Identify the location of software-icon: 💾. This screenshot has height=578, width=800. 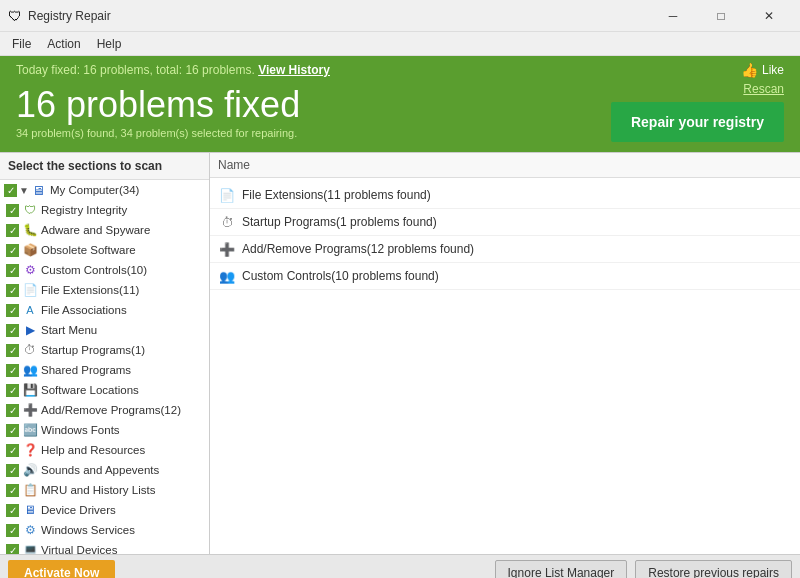
(30, 390).